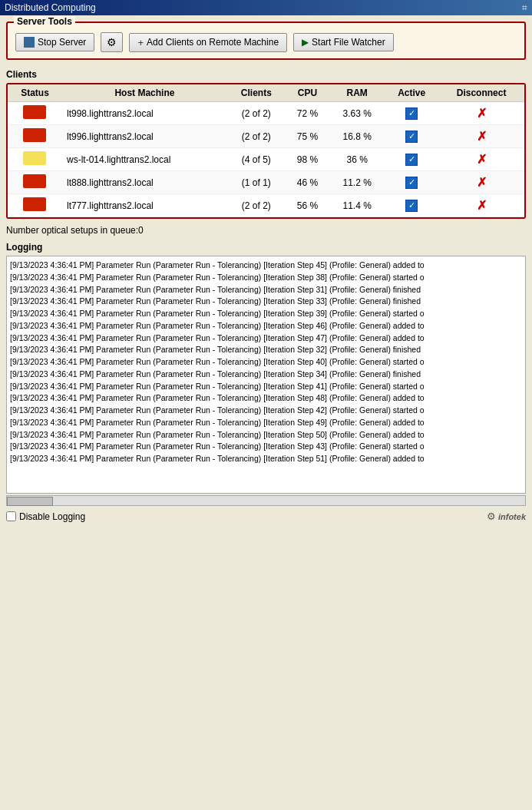  Describe the element at coordinates (266, 94) in the screenshot. I see `clients-table-header: Status Host Machine Clients CPU RAM Acti…` at that location.